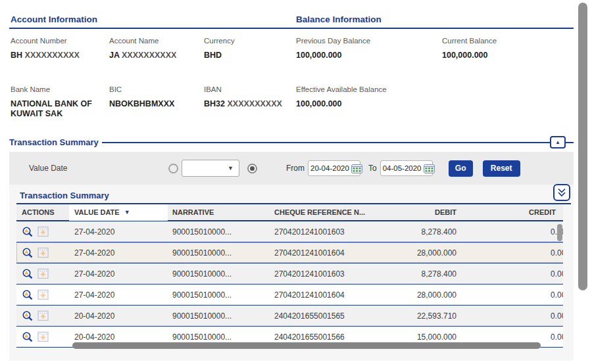 This screenshot has width=592, height=364. What do you see at coordinates (417, 337) in the screenshot?
I see `cell-debit: 15,000.000` at bounding box center [417, 337].